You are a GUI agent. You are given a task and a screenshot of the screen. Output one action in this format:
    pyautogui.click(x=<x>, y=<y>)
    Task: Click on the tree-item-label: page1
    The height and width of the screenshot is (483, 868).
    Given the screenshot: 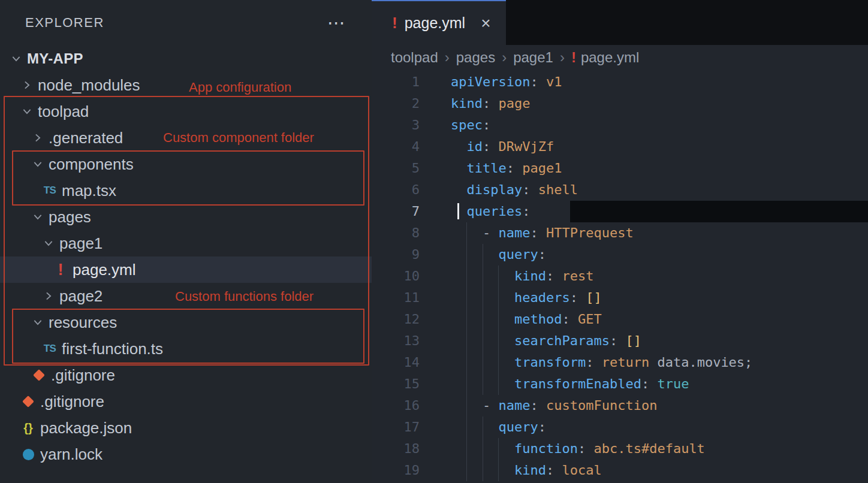 What is the action you would take?
    pyautogui.click(x=81, y=243)
    